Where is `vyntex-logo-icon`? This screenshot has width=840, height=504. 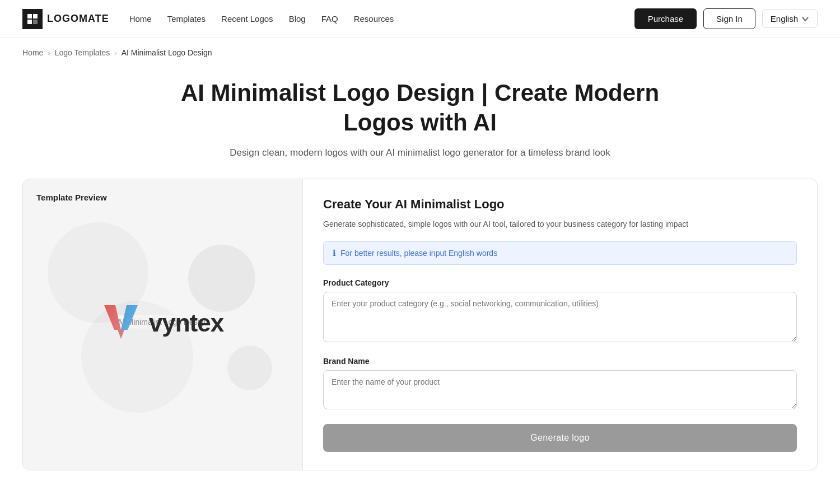
vyntex-logo-icon is located at coordinates (121, 323).